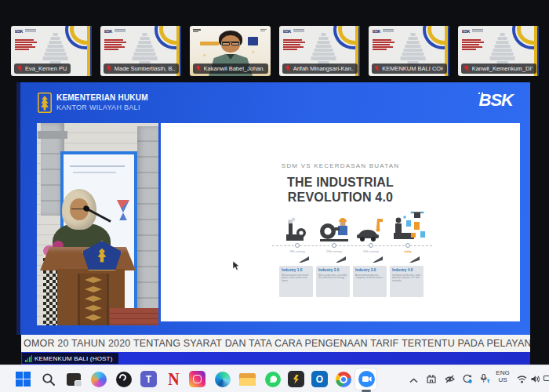 The width and height of the screenshot is (549, 392). I want to click on wifi-icon, so click(522, 379).